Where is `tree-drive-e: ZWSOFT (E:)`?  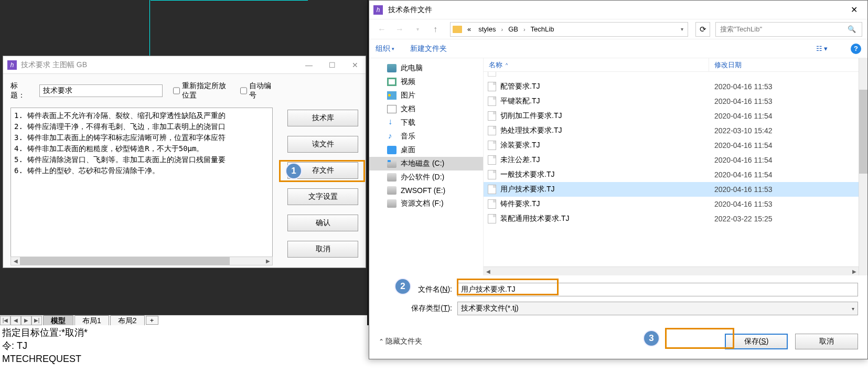 tree-drive-e: ZWSOFT (E:) is located at coordinates (426, 190).